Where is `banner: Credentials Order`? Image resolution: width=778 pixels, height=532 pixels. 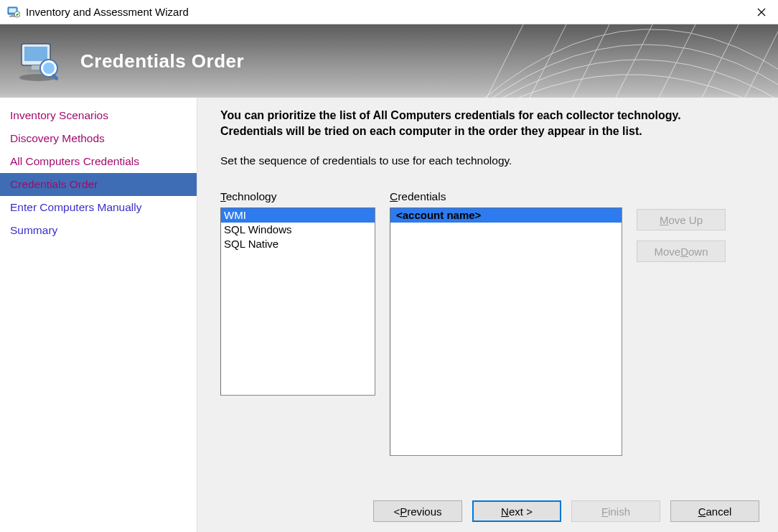 banner: Credentials Order is located at coordinates (389, 61).